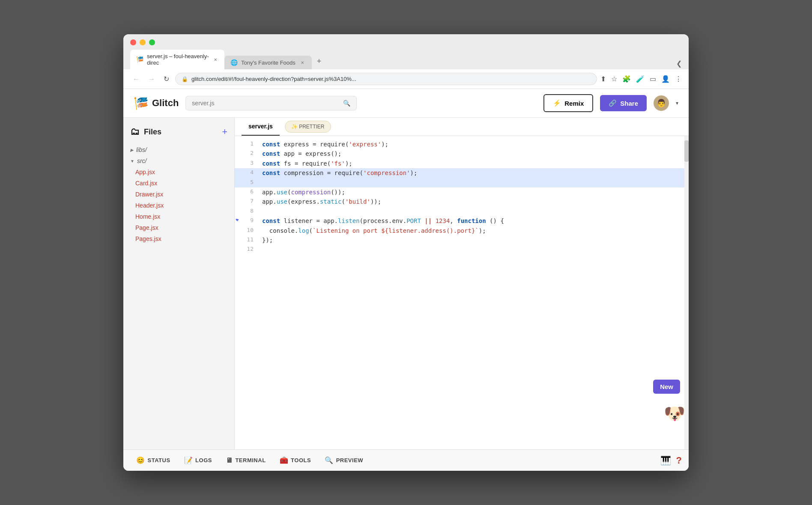  Describe the element at coordinates (653, 79) in the screenshot. I see `sidebar-toggle-icon: ▭` at that location.